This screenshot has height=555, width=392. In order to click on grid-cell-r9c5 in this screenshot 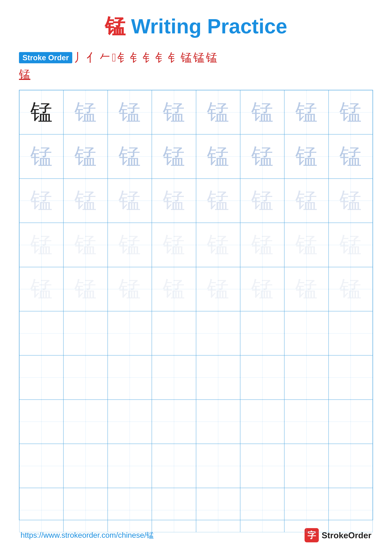, I will do `click(218, 466)`.